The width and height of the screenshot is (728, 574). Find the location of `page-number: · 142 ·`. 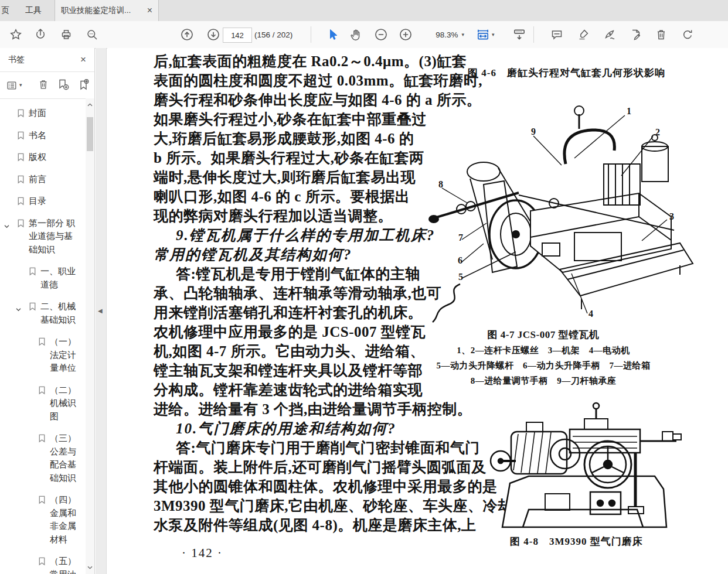

page-number: · 142 · is located at coordinates (202, 553).